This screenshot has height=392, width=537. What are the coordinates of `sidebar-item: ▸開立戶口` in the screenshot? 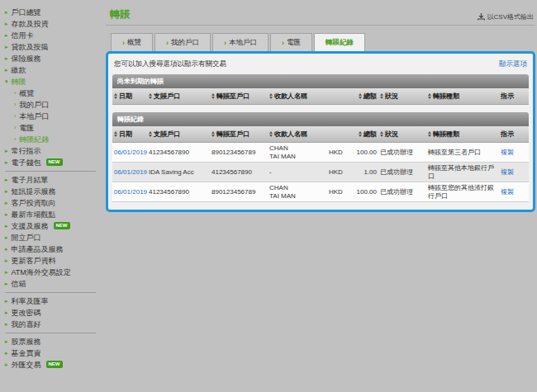 It's located at (55, 238).